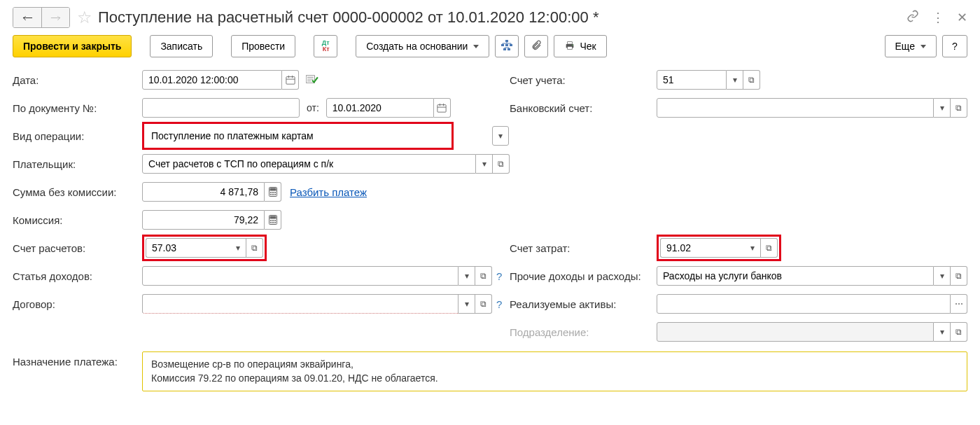 The height and width of the screenshot is (425, 980). What do you see at coordinates (423, 46) in the screenshot?
I see `create-based-button: Создать на основании` at bounding box center [423, 46].